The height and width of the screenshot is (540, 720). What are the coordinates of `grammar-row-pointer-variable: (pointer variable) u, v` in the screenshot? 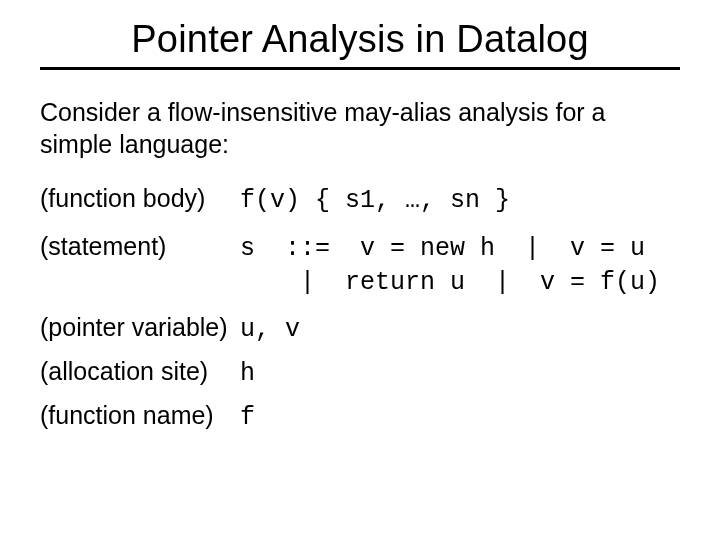 It's located at (360, 330).